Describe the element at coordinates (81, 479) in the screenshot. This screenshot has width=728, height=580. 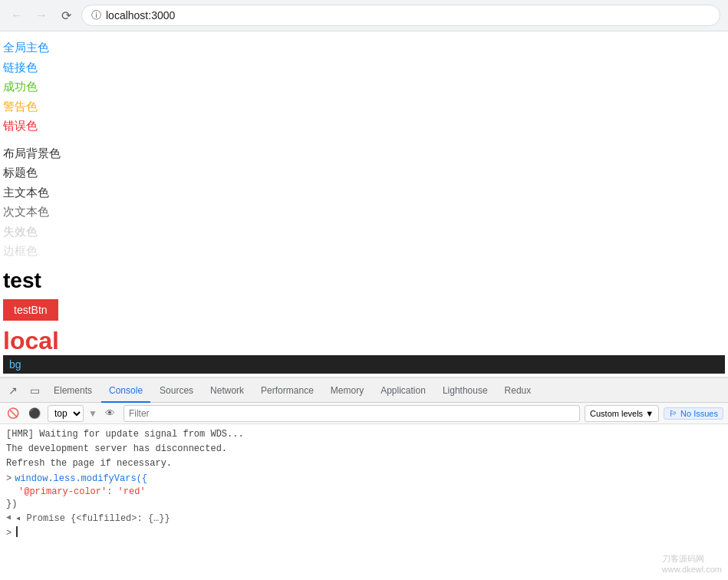
I see `console-text-4: window.less.modifyVars({` at that location.